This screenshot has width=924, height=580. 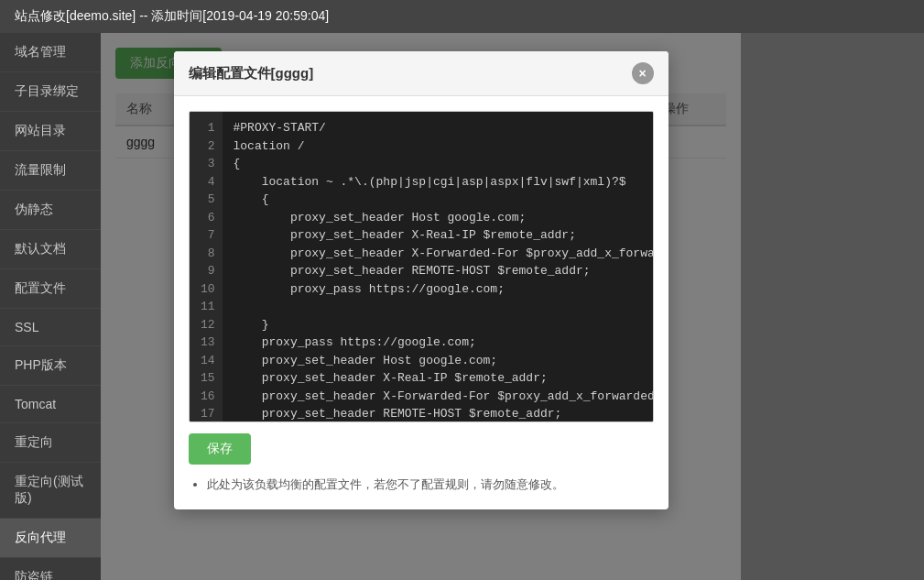 What do you see at coordinates (172, 16) in the screenshot?
I see `header-title: 站点修改[deemo.site] -- 添加时间[2019-04-19 20:5…` at bounding box center [172, 16].